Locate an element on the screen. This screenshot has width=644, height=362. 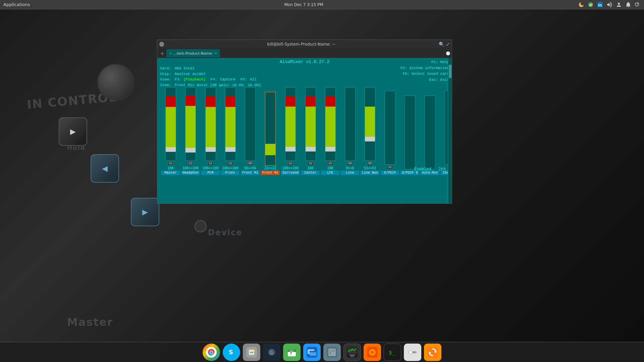
button-back: ◀ is located at coordinates (105, 168).